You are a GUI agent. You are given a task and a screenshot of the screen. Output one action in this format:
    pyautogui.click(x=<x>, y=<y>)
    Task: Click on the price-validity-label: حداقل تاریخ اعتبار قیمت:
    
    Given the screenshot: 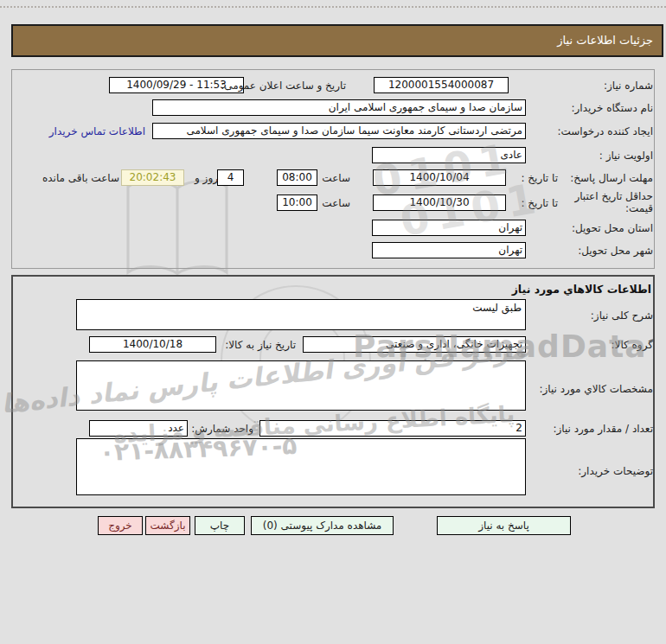 What is the action you would take?
    pyautogui.click(x=606, y=202)
    